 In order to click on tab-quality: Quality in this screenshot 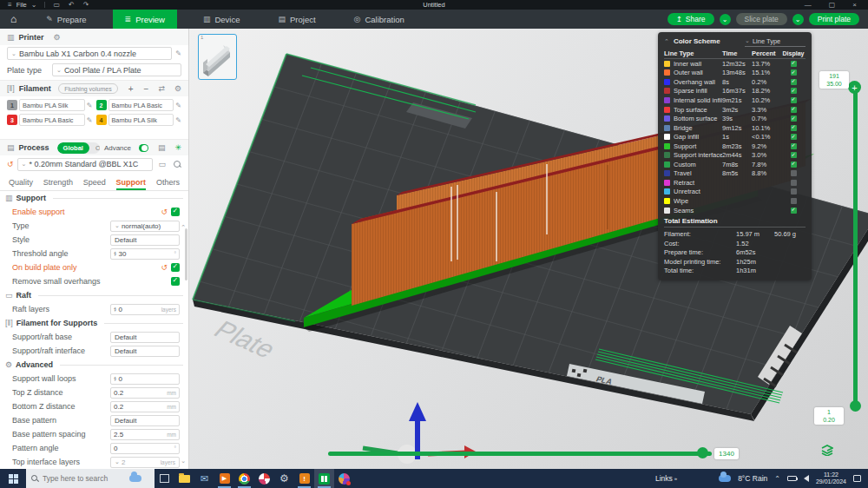, I will do `click(21, 184)`.